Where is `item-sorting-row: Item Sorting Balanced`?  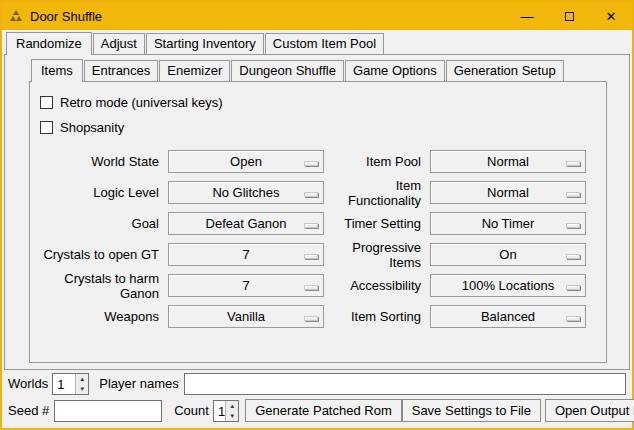
item-sorting-row: Item Sorting Balanced is located at coordinates (467, 316).